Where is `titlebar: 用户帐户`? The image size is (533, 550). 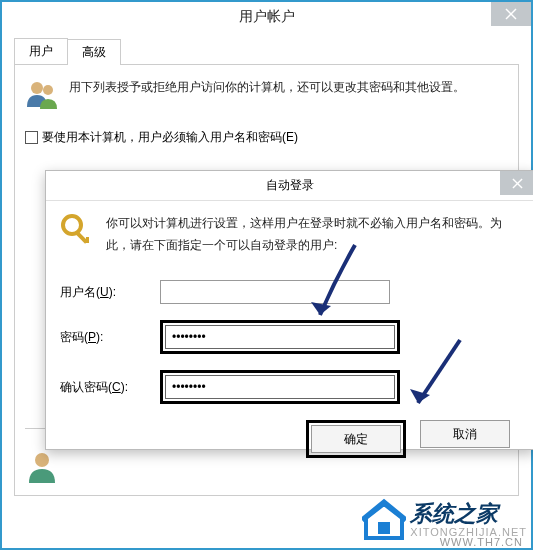
titlebar: 用户帐户 is located at coordinates (266, 17).